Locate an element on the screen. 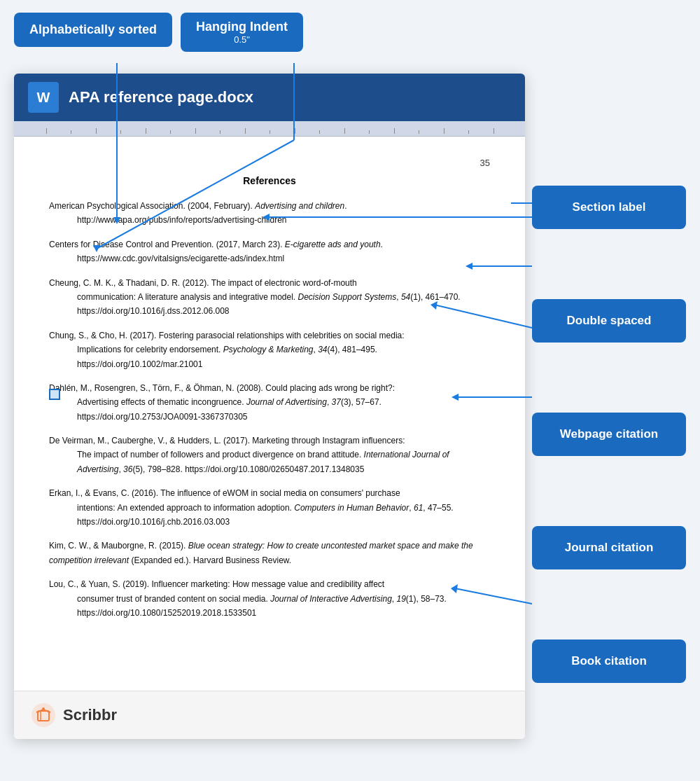 This screenshot has height=781, width=700. webpage-citation-badge: Webpage citation is located at coordinates (609, 434).